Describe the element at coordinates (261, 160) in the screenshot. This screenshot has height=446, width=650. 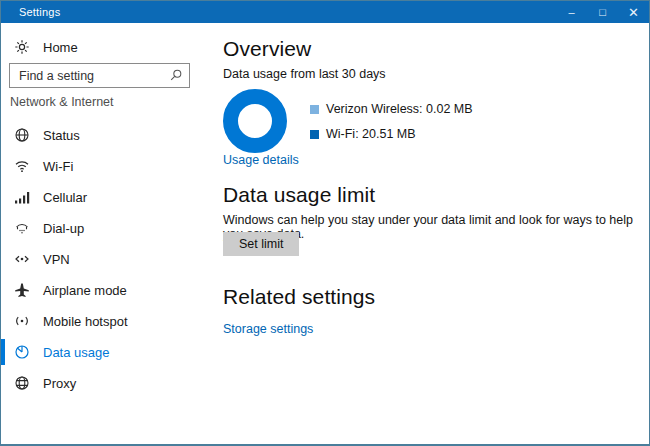
I see `usage-details-link: Usage details` at that location.